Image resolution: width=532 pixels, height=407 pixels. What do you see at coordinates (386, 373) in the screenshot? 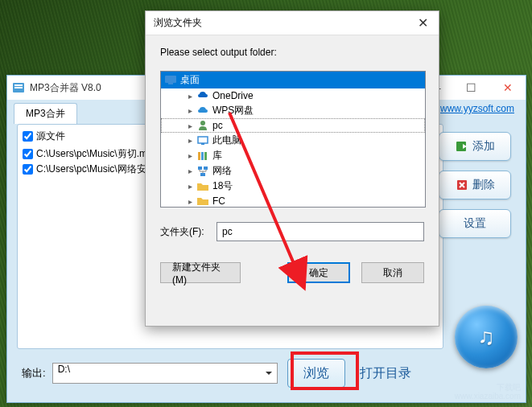
I see `open-directory-button: 打开目录` at bounding box center [386, 373].